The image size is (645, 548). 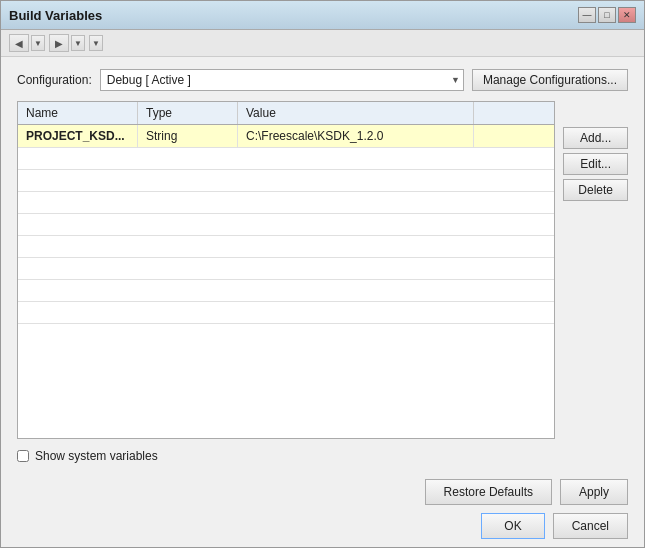 What do you see at coordinates (596, 190) in the screenshot?
I see `delete-button: Delete` at bounding box center [596, 190].